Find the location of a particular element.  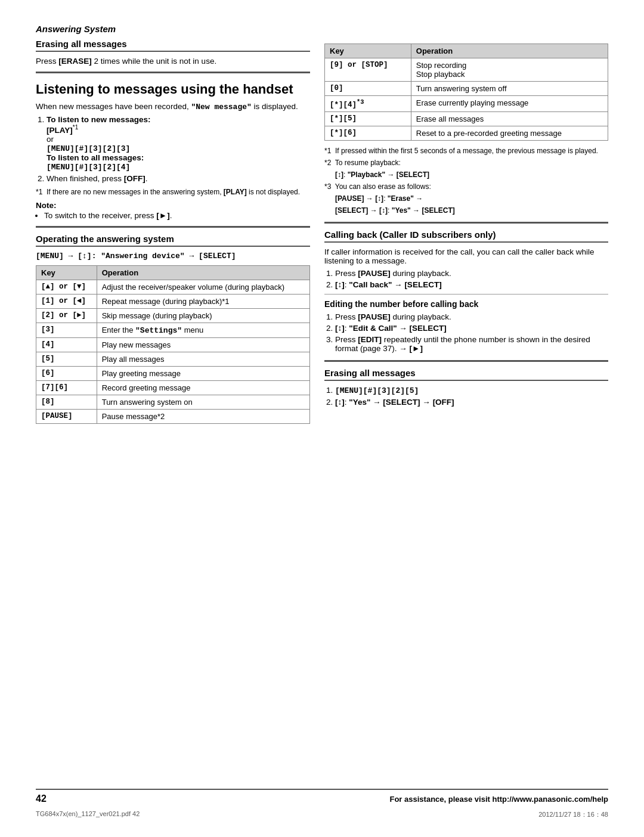

help-text: For assistance, please visit http://www.… is located at coordinates (499, 799).